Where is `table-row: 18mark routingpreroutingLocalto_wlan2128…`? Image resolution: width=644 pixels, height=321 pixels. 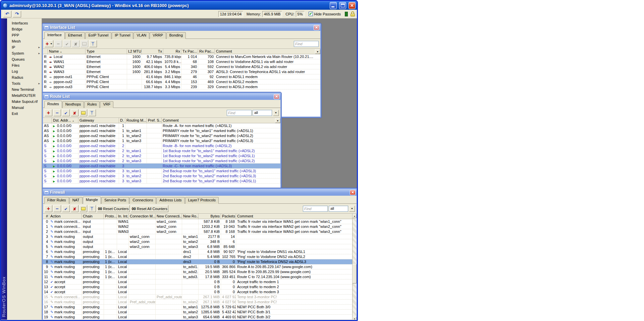 table-row: 18mark routingpreroutingLocalto_wlan2128… is located at coordinates (200, 312).